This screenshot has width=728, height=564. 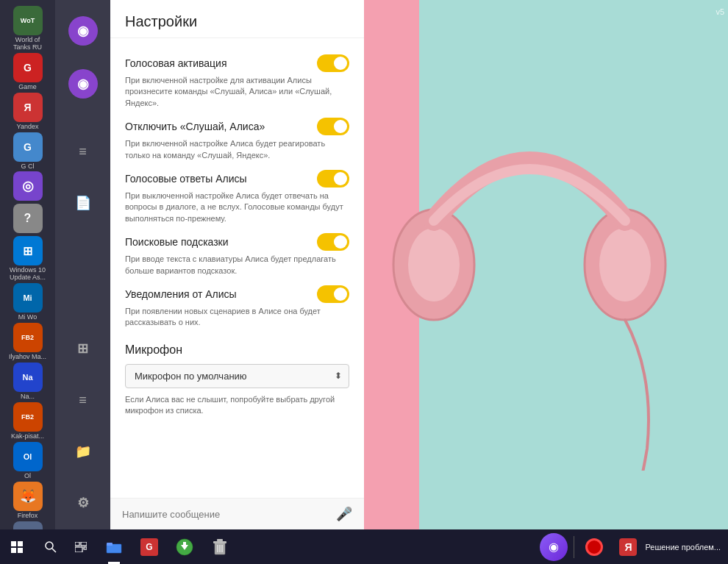 I want to click on search-button, so click(x=51, y=547).